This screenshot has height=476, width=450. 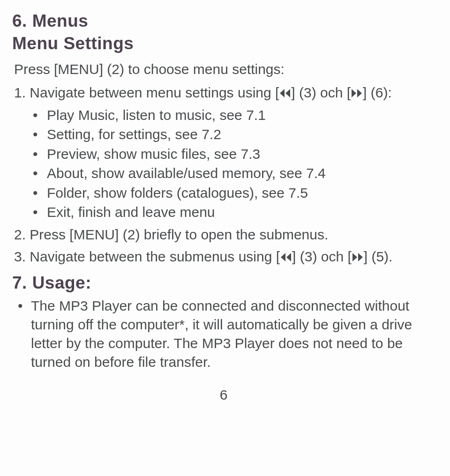 What do you see at coordinates (224, 235) in the screenshot?
I see `step-2: 2. Press [MENU] (2) brieﬂy to open the s…` at bounding box center [224, 235].